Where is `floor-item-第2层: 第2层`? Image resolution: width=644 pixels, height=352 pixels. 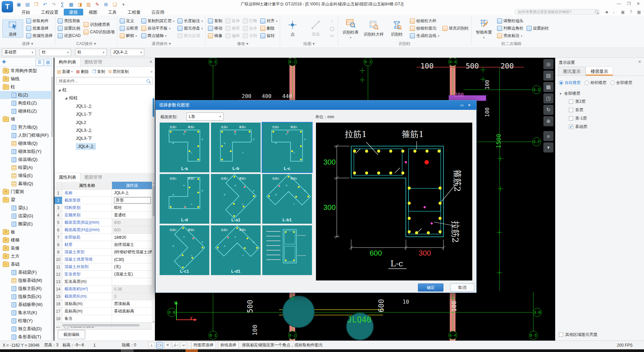 floor-item-第2层: 第2层 is located at coordinates (600, 101).